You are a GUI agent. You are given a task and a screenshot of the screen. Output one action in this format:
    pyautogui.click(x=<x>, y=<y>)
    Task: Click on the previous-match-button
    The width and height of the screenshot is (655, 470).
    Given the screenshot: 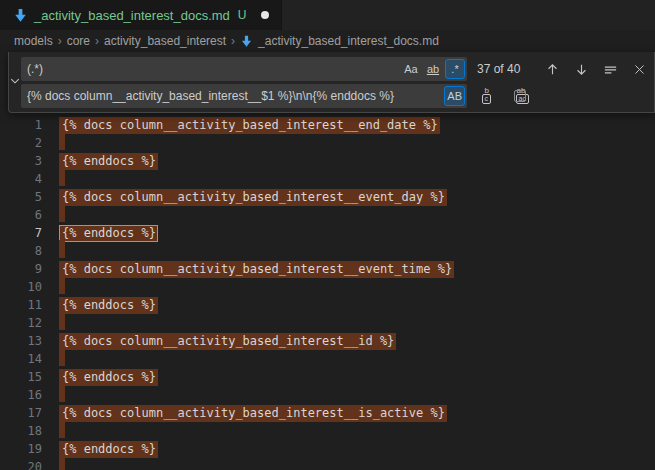 What is the action you would take?
    pyautogui.click(x=552, y=69)
    